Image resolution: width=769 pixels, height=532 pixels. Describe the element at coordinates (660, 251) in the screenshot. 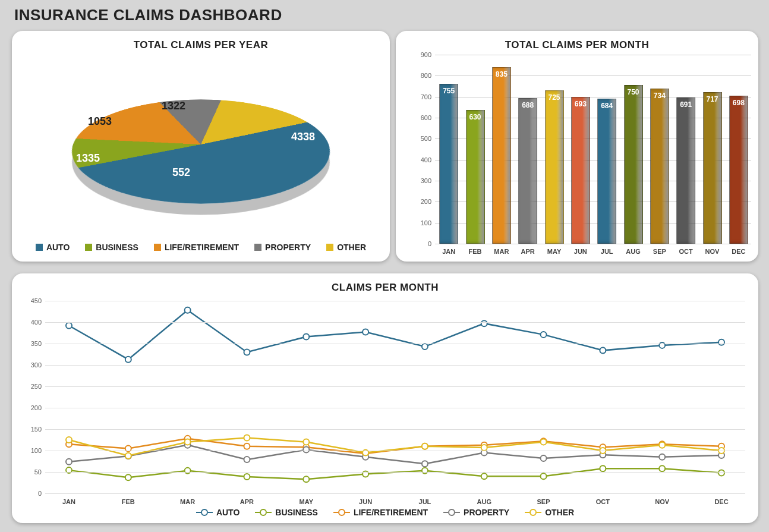

I see `bar-category-label: SEP` at that location.